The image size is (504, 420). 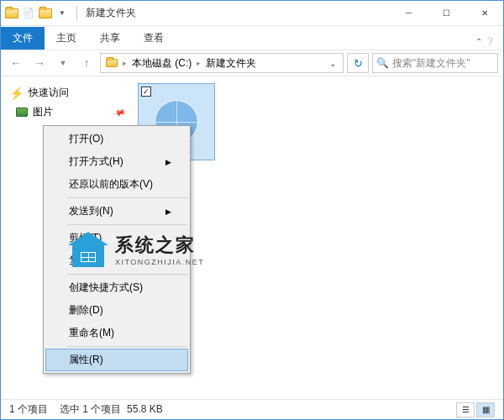 I want to click on address-row: ← → ▼ ↑ ▸ 本地磁盘 (C:) ▸ 新建文件夹 ⌄ ↻ 🔍 搜索"新建文…, so click(x=252, y=63).